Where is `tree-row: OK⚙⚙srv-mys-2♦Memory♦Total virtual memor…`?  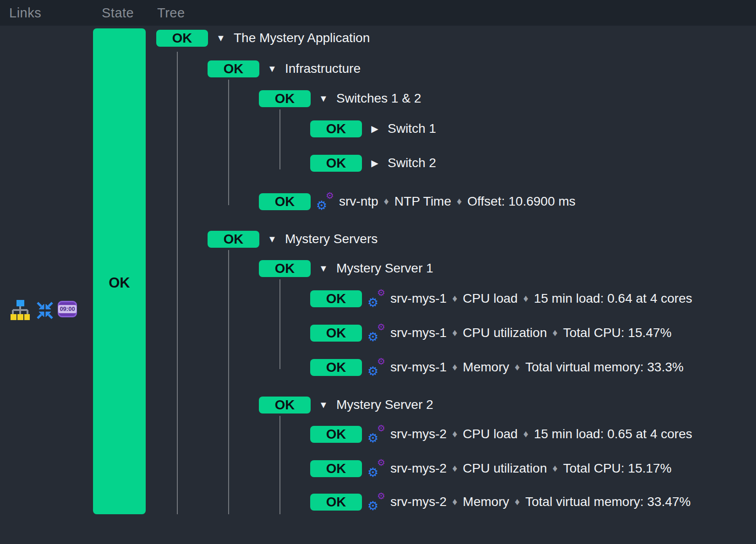
tree-row: OK⚙⚙srv-mys-2♦Memory♦Total virtual memor… is located at coordinates (500, 502).